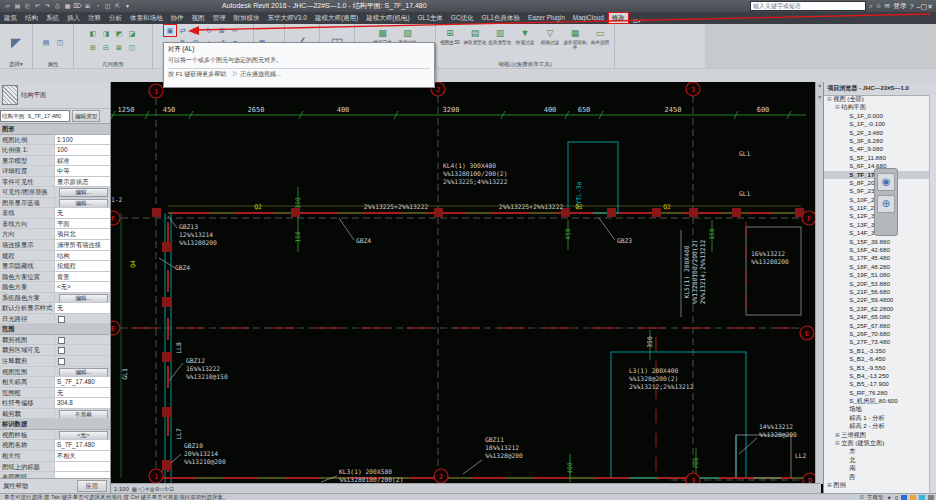  I want to click on browser-item-S_24F_65.080: S_24F_65.080, so click(877, 317).